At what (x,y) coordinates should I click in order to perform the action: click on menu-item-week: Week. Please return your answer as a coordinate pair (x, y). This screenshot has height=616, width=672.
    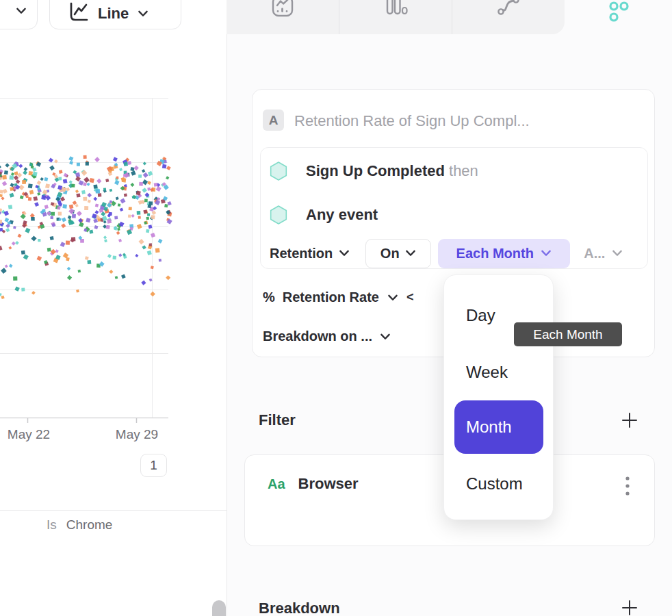
    Looking at the image, I should click on (487, 372).